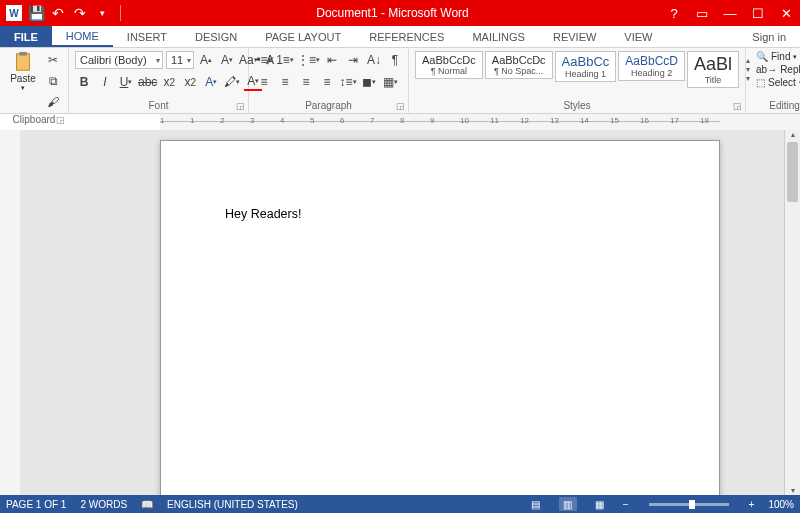  Describe the element at coordinates (119, 60) in the screenshot. I see `font-name-select: Calibri (Body)▾` at that location.